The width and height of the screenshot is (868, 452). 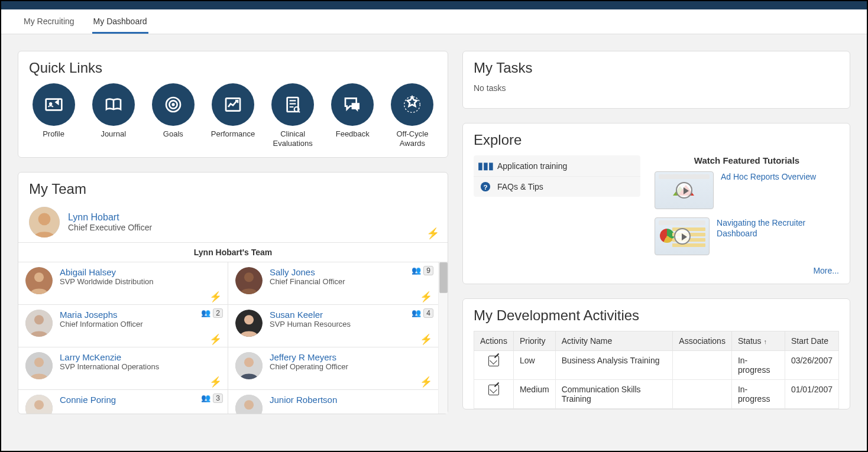 What do you see at coordinates (233, 116) in the screenshot?
I see `quick-links-row: Profile Journal Goals` at bounding box center [233, 116].